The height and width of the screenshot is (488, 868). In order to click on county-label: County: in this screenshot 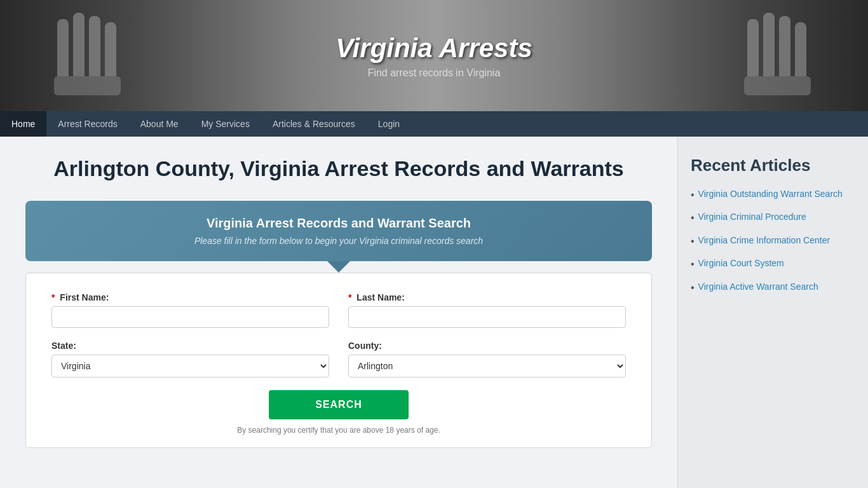, I will do `click(487, 346)`.